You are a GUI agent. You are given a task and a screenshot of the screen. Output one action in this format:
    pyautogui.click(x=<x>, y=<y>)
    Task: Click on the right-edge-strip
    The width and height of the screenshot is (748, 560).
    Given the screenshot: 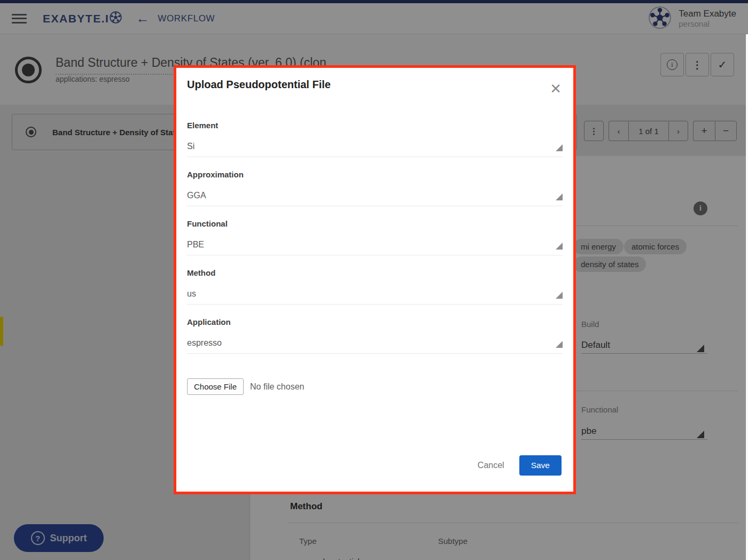 What is the action you would take?
    pyautogui.click(x=747, y=297)
    